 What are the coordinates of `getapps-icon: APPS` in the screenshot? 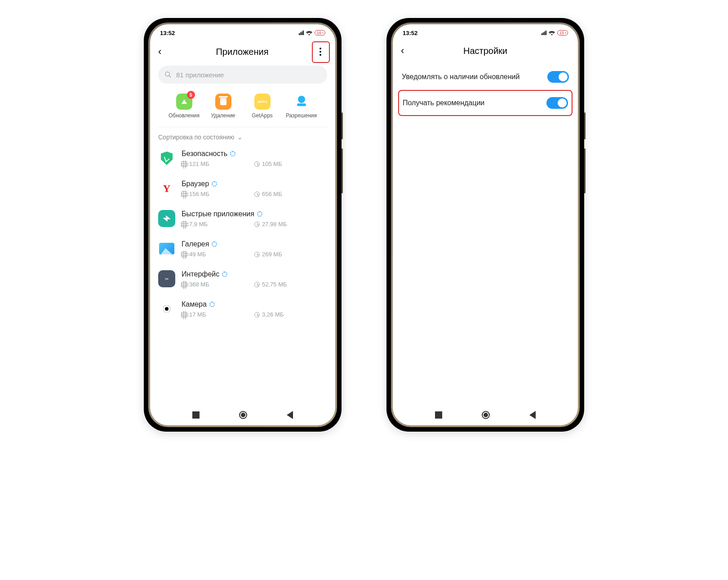 It's located at (262, 102).